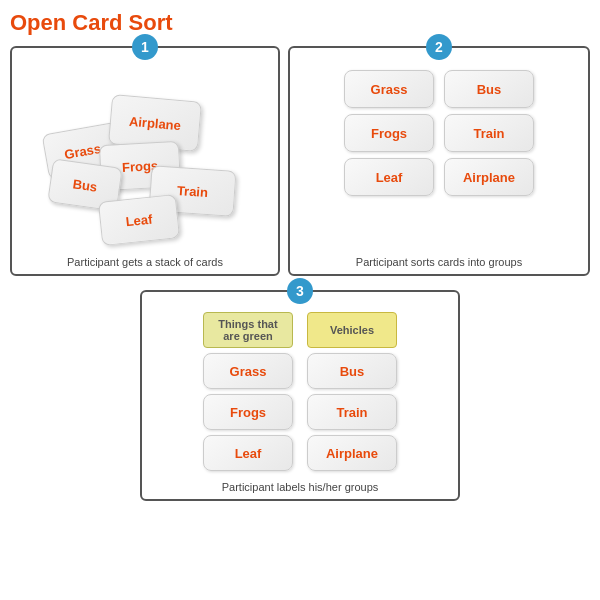 The image size is (600, 600). I want to click on labeled-card: Airplane, so click(352, 453).